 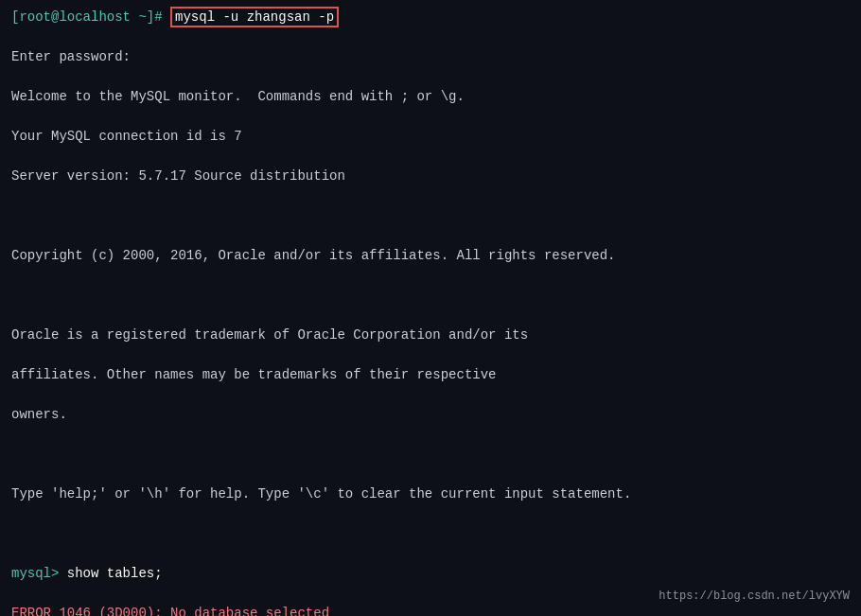 What do you see at coordinates (430, 494) in the screenshot?
I see `line-help-hint: Type 'help;' or '\h' for help. Type '\c'…` at bounding box center [430, 494].